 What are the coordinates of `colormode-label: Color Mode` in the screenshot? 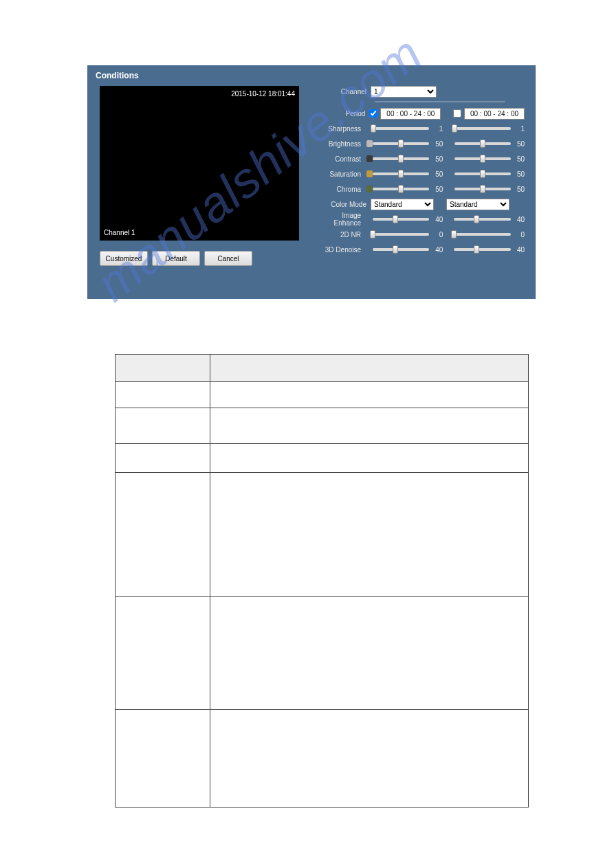 It's located at (342, 205).